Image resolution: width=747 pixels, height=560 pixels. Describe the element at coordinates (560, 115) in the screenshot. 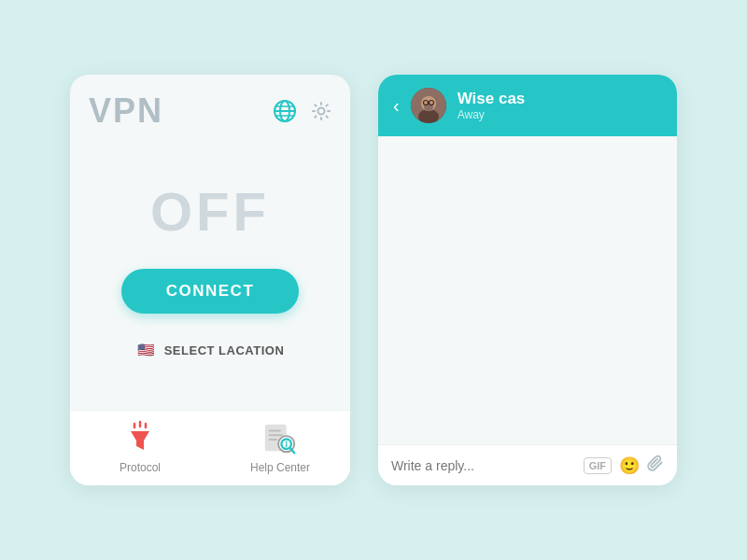

I see `chat-status: Away` at that location.